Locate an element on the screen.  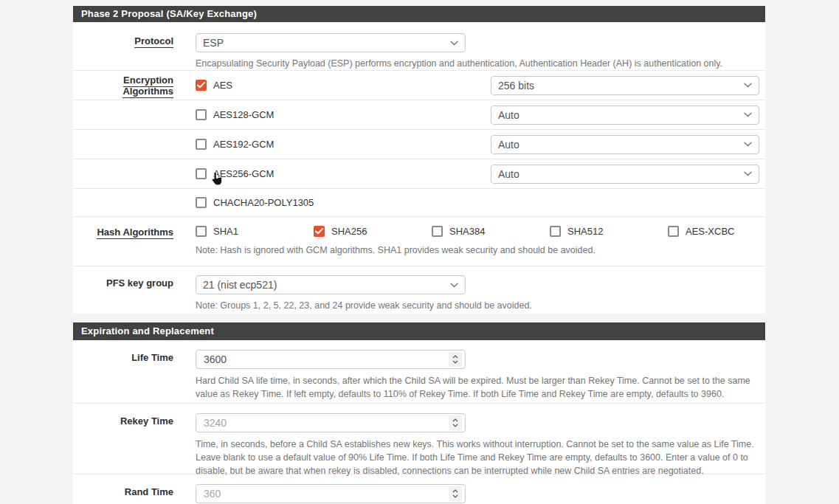
aes-keylen-value: 256 bits is located at coordinates (517, 86).